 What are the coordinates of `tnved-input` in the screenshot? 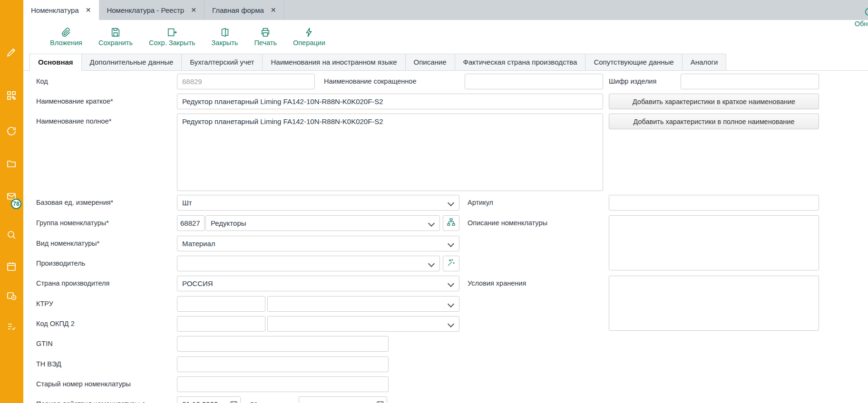 It's located at (283, 364).